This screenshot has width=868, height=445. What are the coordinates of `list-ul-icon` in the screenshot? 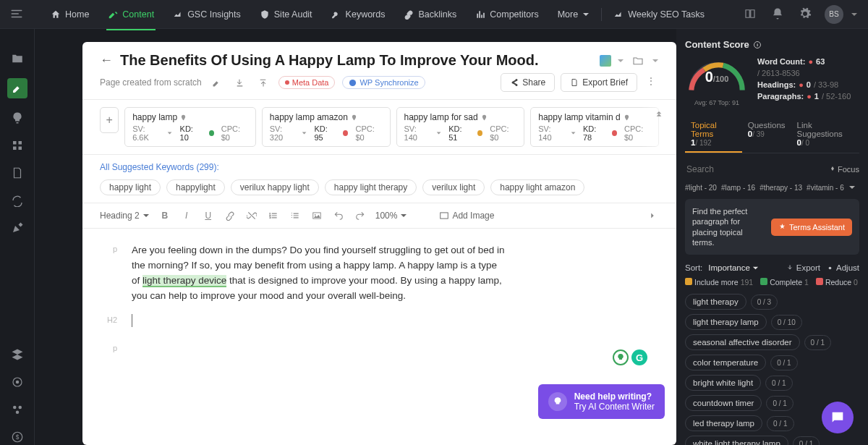 It's located at (295, 216).